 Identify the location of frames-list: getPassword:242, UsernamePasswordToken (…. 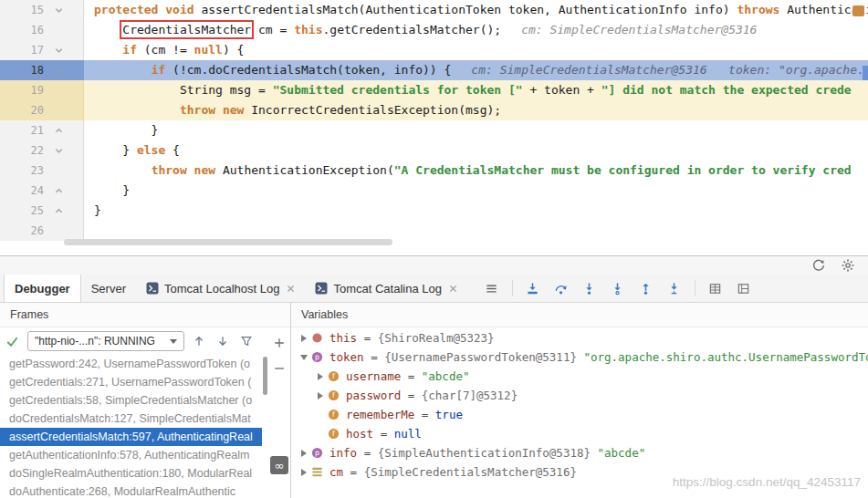
(131, 427).